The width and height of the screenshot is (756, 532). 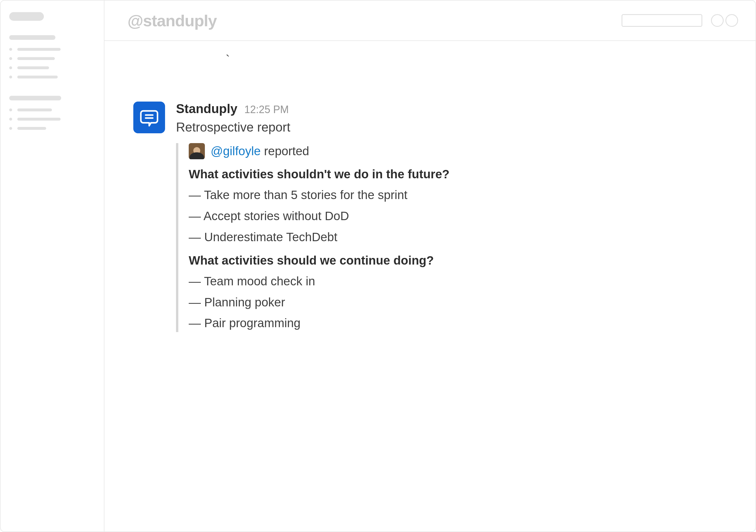 What do you see at coordinates (197, 151) in the screenshot?
I see `user-avatar` at bounding box center [197, 151].